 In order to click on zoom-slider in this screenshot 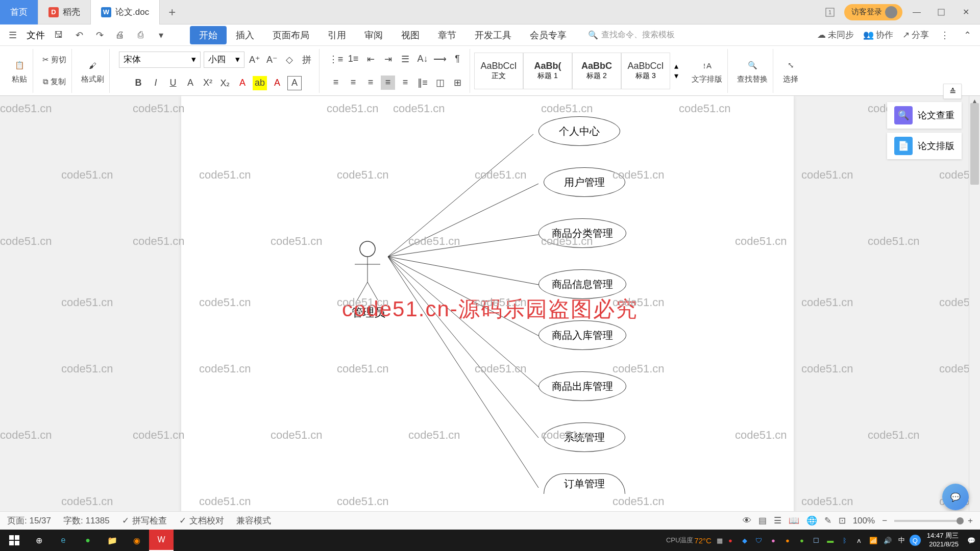, I will do `click(927, 521)`.